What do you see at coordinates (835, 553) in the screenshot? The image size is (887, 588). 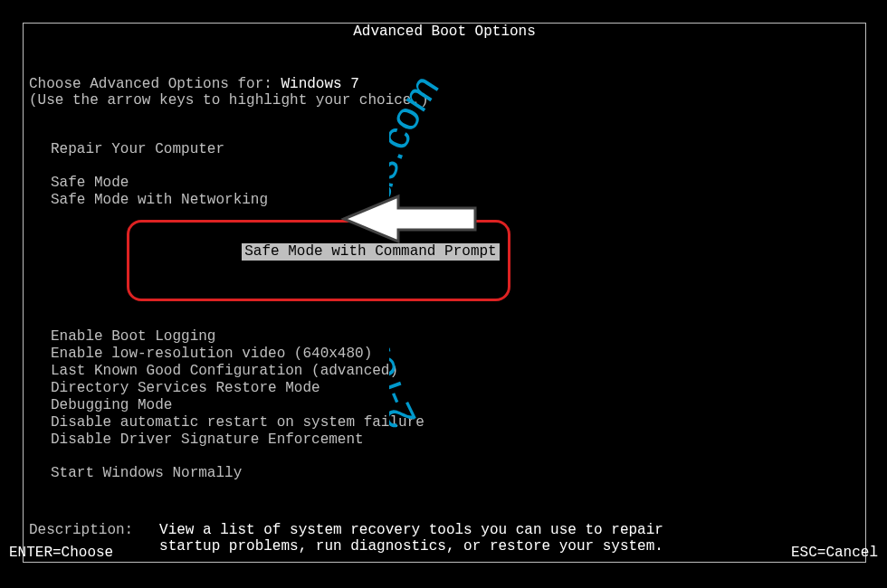 I see `footer-esc-hint: ESC=Cancel` at bounding box center [835, 553].